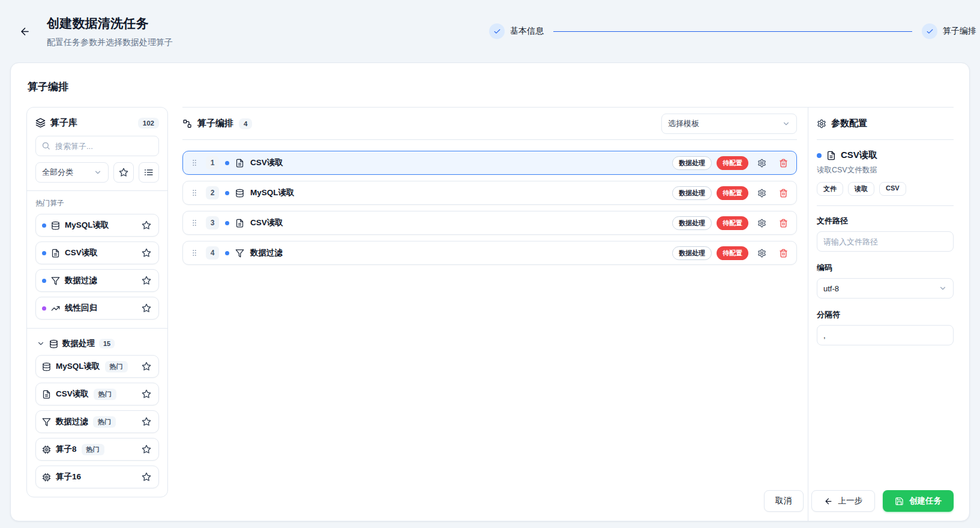 The height and width of the screenshot is (528, 980). Describe the element at coordinates (885, 327) in the screenshot. I see `field-delimiter: 分隔符` at that location.